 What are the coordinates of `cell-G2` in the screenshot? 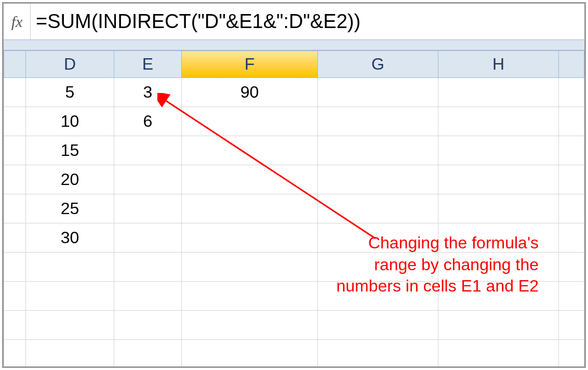 It's located at (378, 122).